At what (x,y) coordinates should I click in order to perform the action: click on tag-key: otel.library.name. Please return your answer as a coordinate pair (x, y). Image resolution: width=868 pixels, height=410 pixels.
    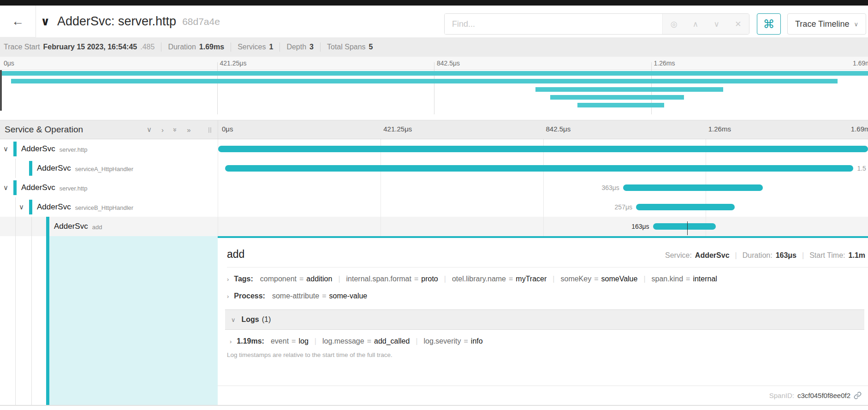
    Looking at the image, I should click on (479, 279).